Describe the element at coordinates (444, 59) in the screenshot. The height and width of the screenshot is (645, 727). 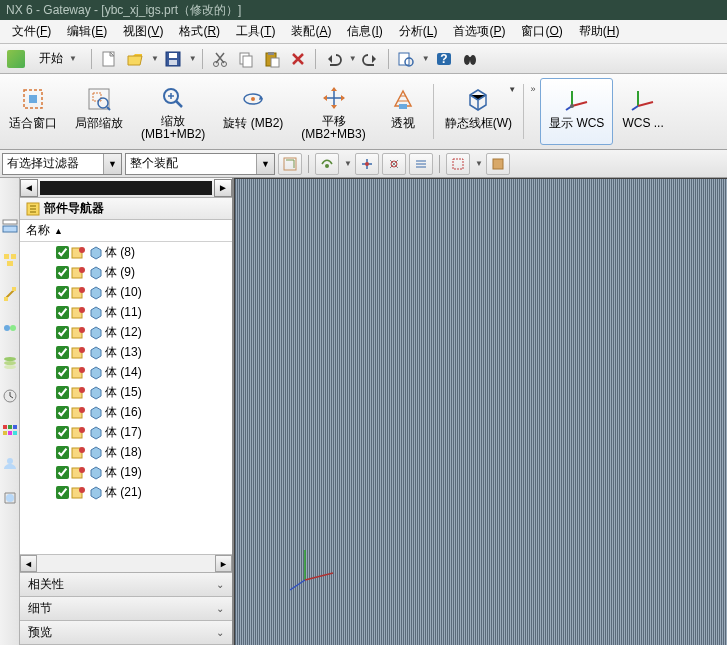
I see `help-button: ?` at that location.